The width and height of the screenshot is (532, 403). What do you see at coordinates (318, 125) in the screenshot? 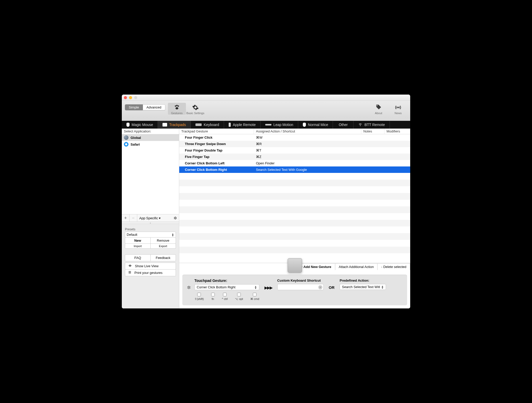
I see `device-tab-label: Normal Mice` at bounding box center [318, 125].